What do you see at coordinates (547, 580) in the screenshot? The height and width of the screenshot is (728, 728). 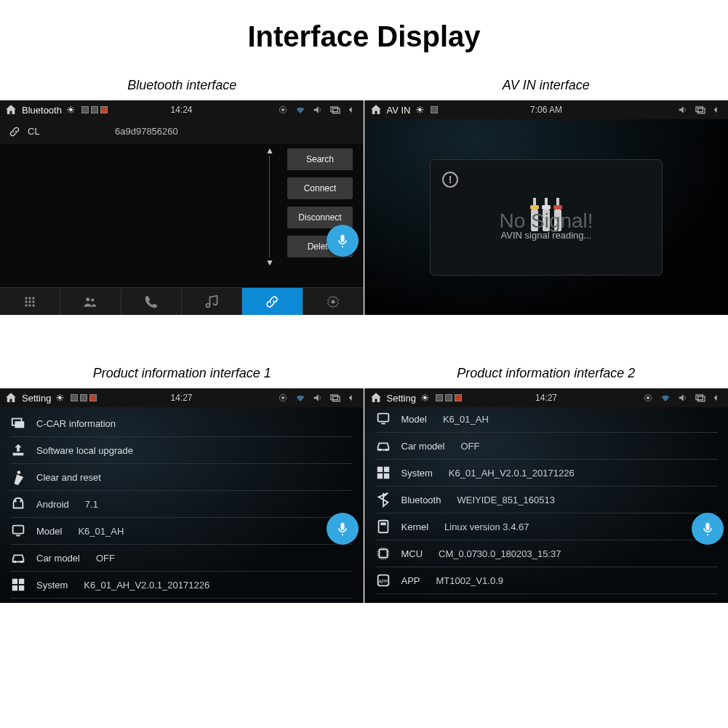 I see `setting-row-app: APPAPPMT1002_V1.0.9` at bounding box center [547, 580].